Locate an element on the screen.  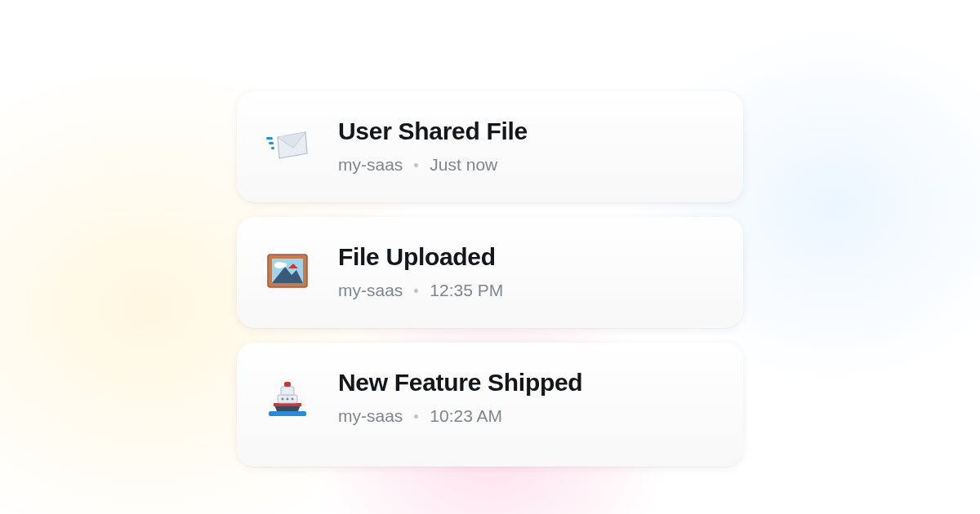
notification-title: User Shared File is located at coordinates (527, 131).